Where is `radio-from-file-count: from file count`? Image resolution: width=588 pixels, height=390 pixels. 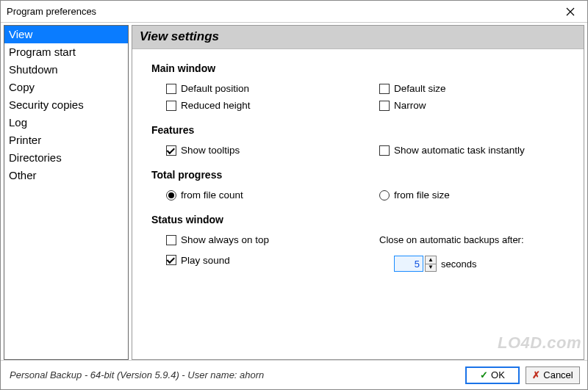 radio-from-file-count: from file count is located at coordinates (204, 195).